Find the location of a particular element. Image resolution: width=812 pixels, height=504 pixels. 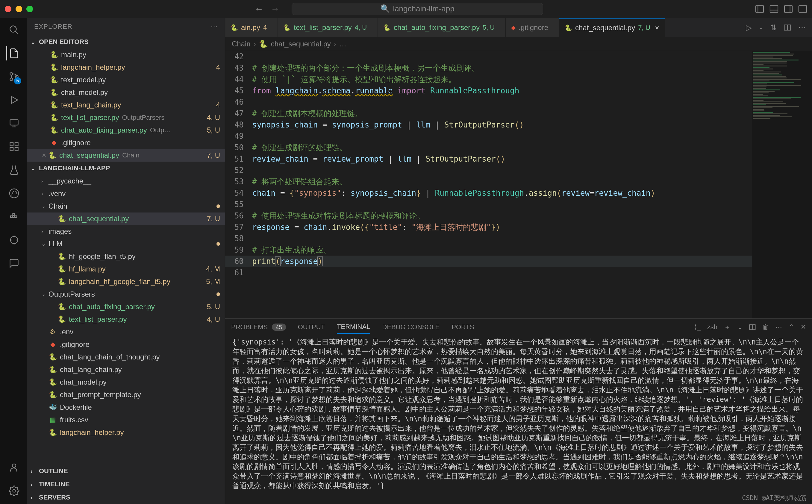

file-item: 🐍chat_model.py is located at coordinates (126, 382).